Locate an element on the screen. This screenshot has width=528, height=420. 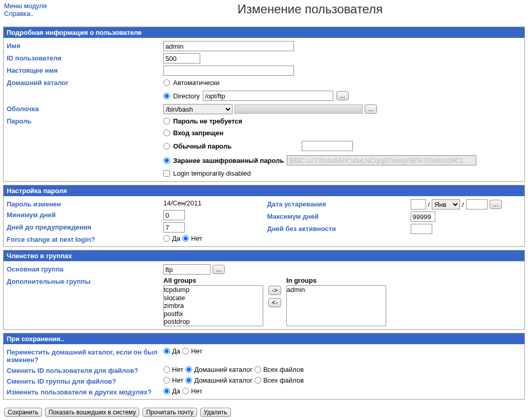
label-pw-force: Force change at next login? is located at coordinates (85, 239).